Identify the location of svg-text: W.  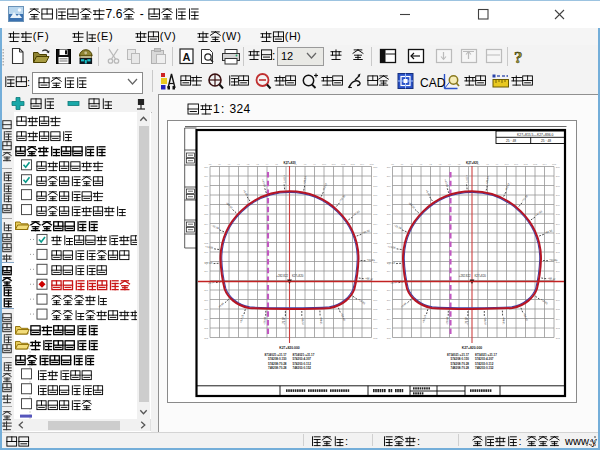
(232, 36).